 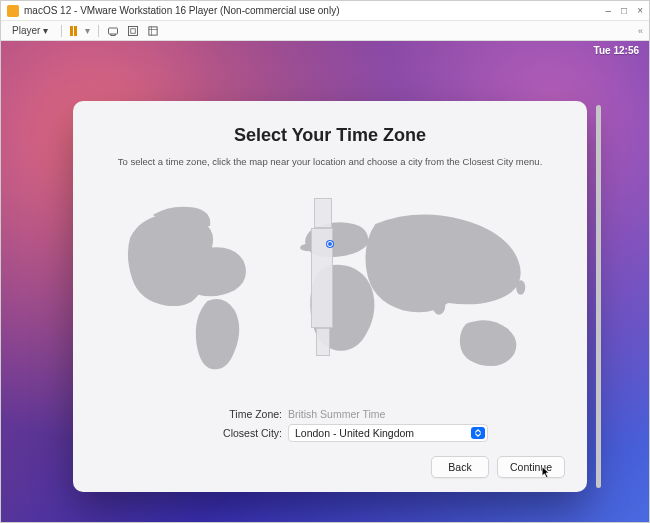 I want to click on close-button: ×, so click(x=640, y=10).